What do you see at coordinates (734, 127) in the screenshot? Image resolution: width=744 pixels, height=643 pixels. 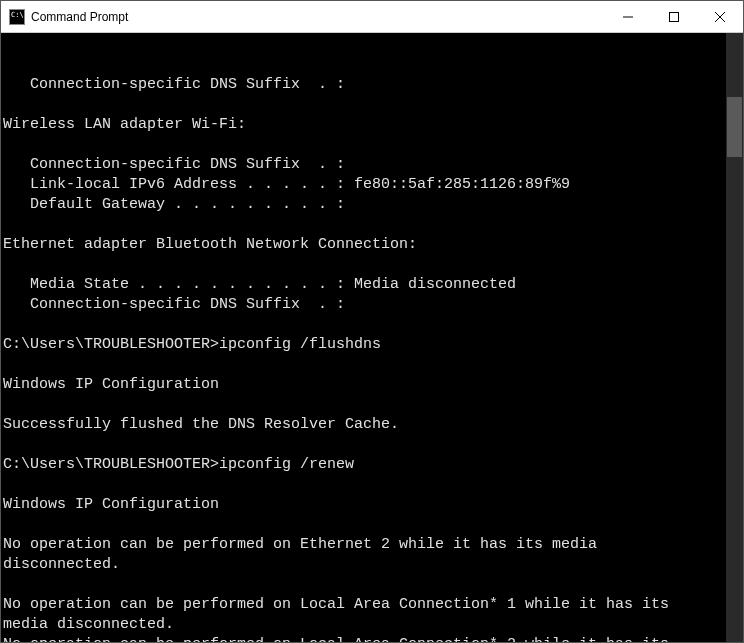 I see `scrollbar-thumb` at bounding box center [734, 127].